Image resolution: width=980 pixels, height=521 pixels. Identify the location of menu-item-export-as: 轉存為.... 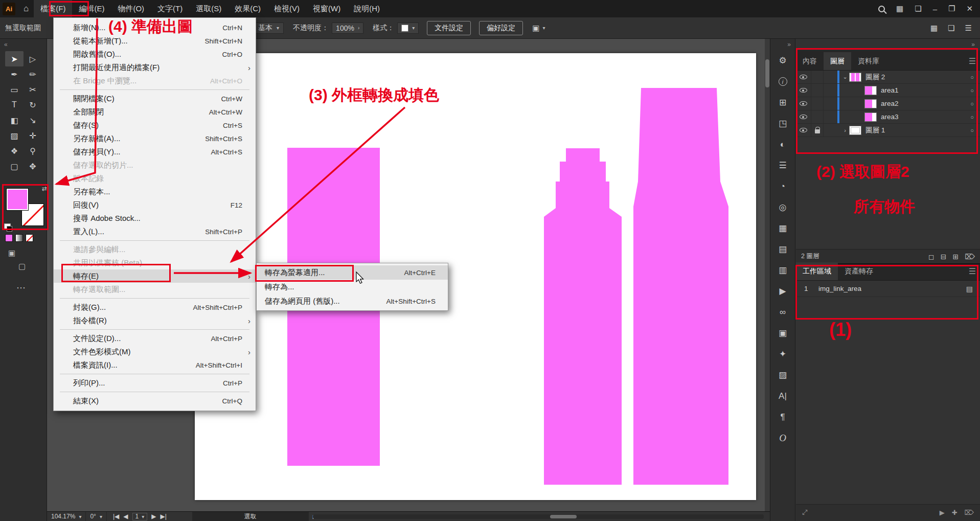
(352, 287).